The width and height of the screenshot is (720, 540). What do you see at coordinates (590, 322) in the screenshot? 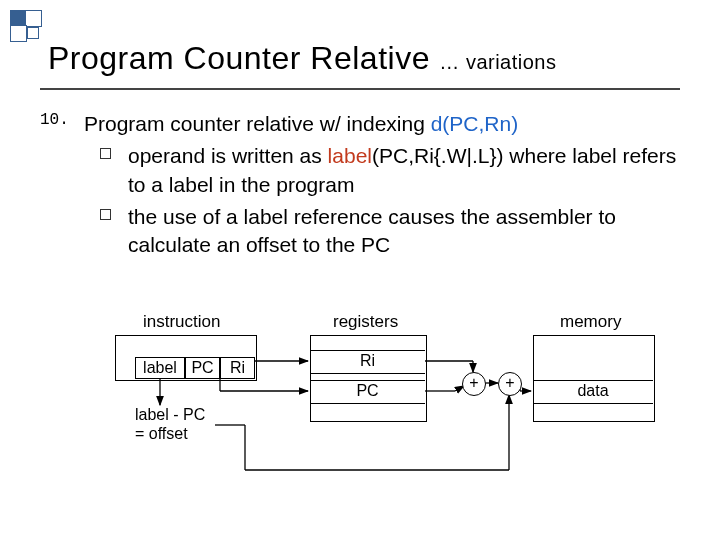
I see `diagram-label-memory: memory` at bounding box center [590, 322].